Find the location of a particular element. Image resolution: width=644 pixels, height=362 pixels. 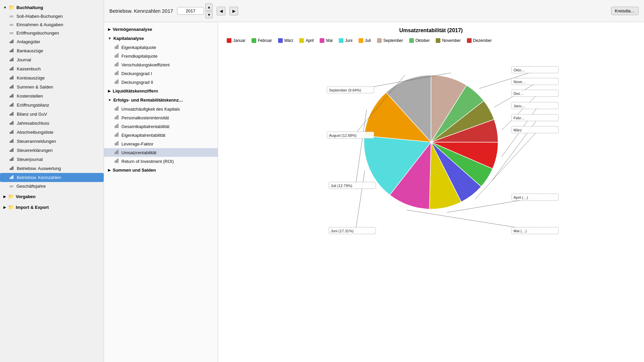

tree-item-fremdkapitalquote: Fremdkapitalquote is located at coordinates (161, 56).